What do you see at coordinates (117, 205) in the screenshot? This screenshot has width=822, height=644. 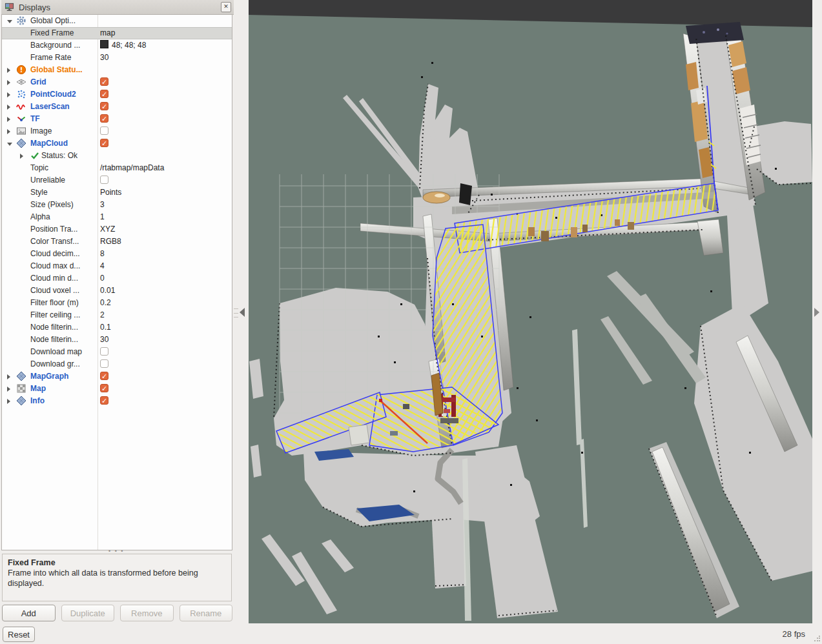 I see `tree-row-size-pixels: Size (Pixels)3` at bounding box center [117, 205].